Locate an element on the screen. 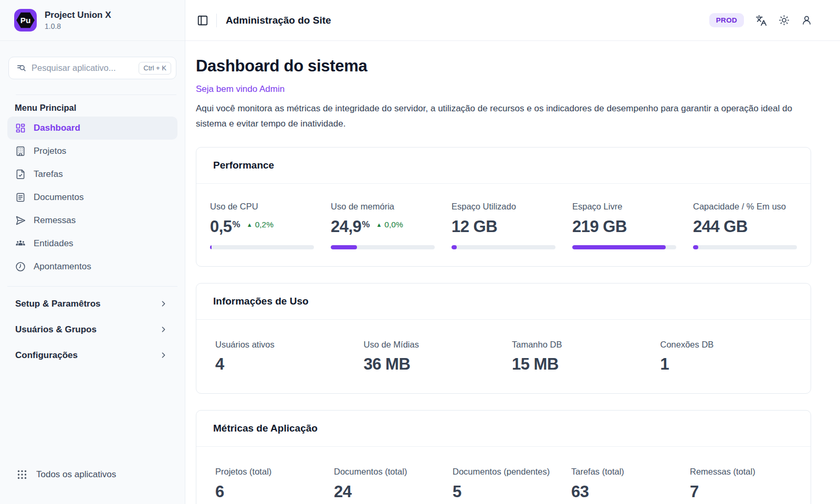  sidebar-item-projetos: Projetos is located at coordinates (92, 151).